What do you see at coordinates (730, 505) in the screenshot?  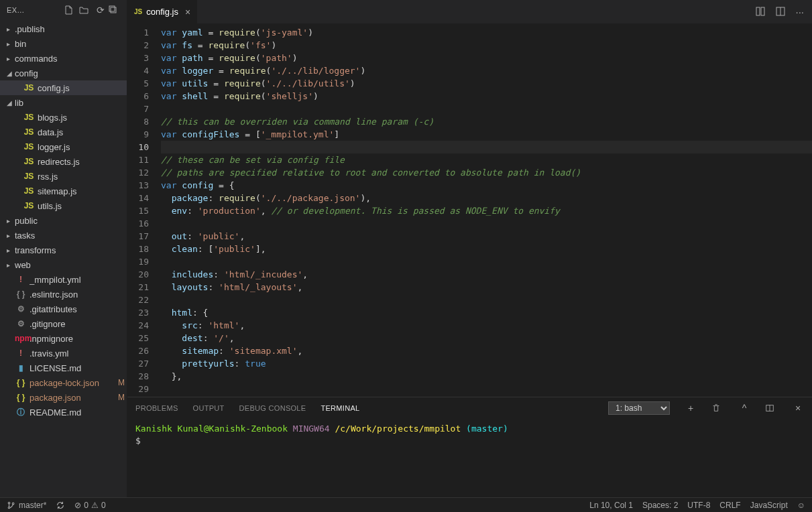 I see `status-eol: CRLF` at bounding box center [730, 505].